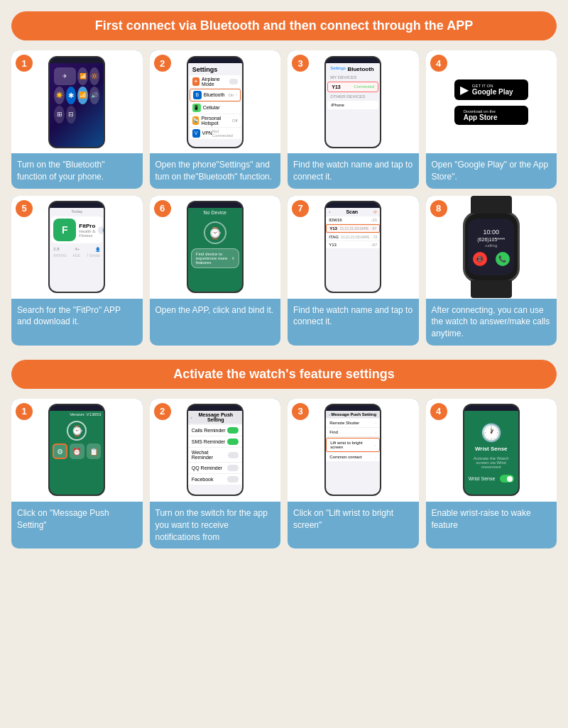  What do you see at coordinates (354, 271) in the screenshot?
I see `step-card-7: 7 ‹ Scan ⟳ IDW16 -21` at bounding box center [354, 271].